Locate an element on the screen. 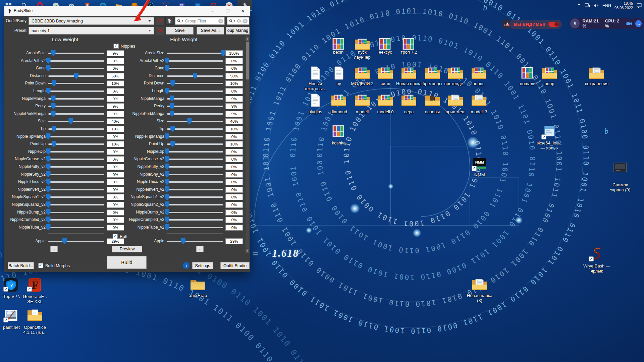 The width and height of the screenshot is (644, 362). slider-value-nipplemanga-high: 9% is located at coordinates (234, 99).